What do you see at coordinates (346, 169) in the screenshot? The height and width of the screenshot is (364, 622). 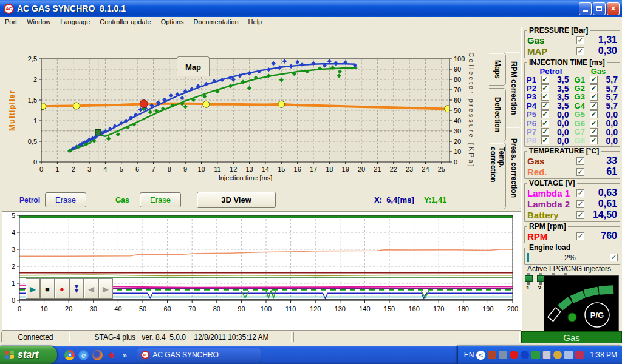 I see `svg-text: 19` at bounding box center [346, 169].